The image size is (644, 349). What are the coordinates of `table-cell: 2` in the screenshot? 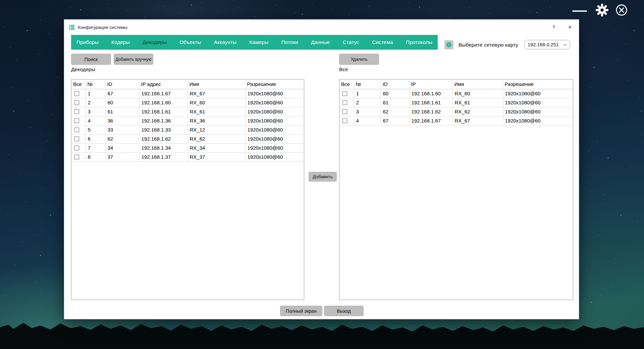 It's located at (95, 103).